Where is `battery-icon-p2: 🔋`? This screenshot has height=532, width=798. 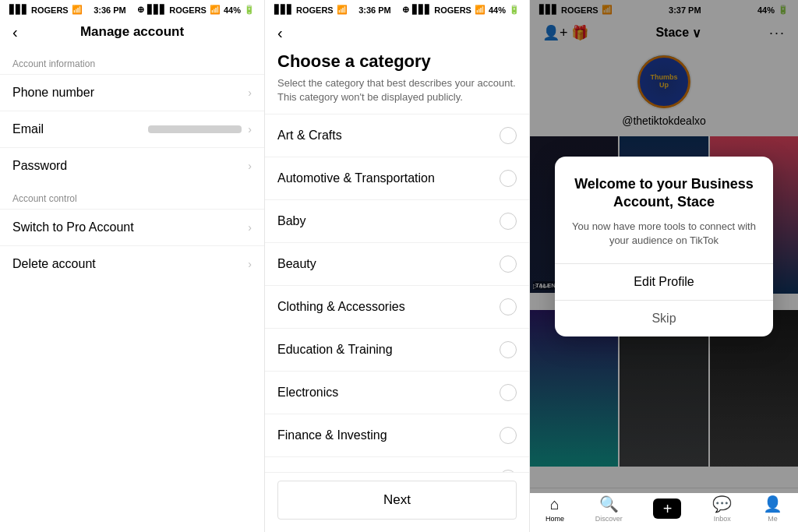
battery-icon-p2: 🔋 is located at coordinates (514, 9).